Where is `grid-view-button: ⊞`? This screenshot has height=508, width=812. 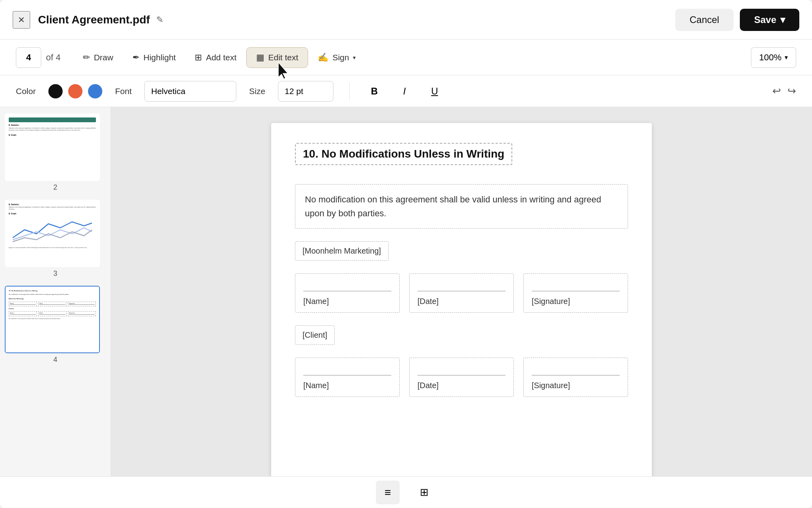
grid-view-button: ⊞ is located at coordinates (424, 493).